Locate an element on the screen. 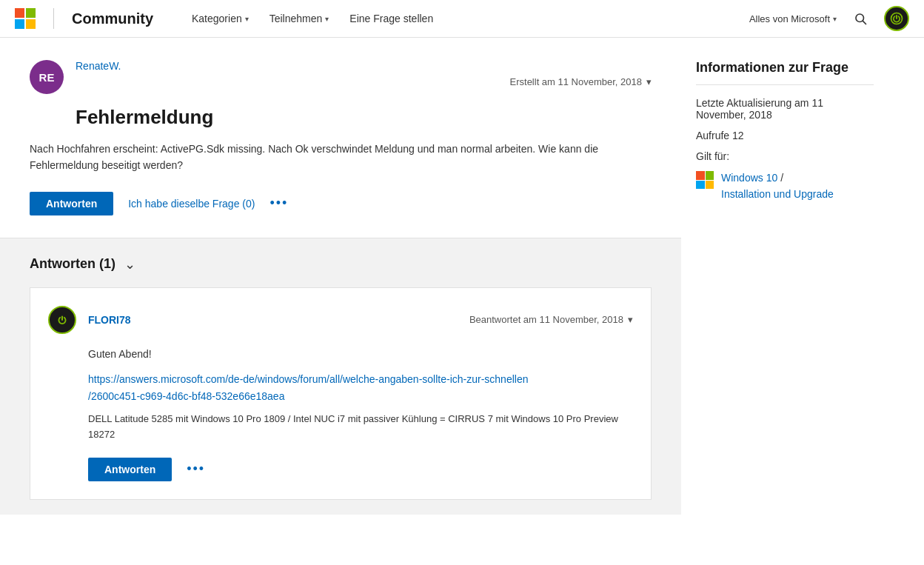 The width and height of the screenshot is (924, 565). upgrade-link: Installation und Upgrade is located at coordinates (777, 194).